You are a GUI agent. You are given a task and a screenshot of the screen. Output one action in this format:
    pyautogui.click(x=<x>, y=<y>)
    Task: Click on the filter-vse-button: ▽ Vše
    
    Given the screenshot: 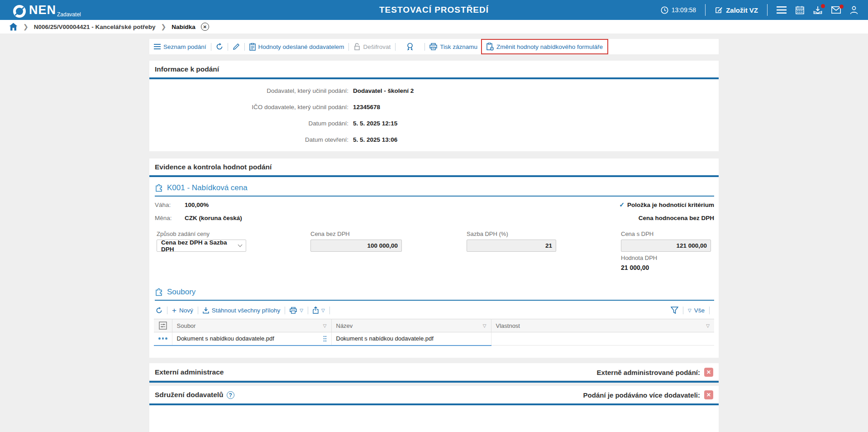 What is the action you would take?
    pyautogui.click(x=696, y=311)
    